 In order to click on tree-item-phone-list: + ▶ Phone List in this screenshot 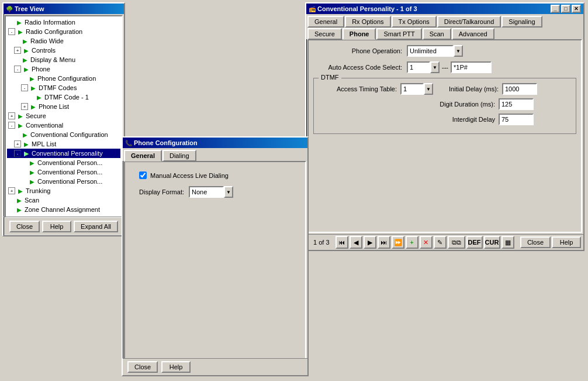, I will do `click(64, 107)`.